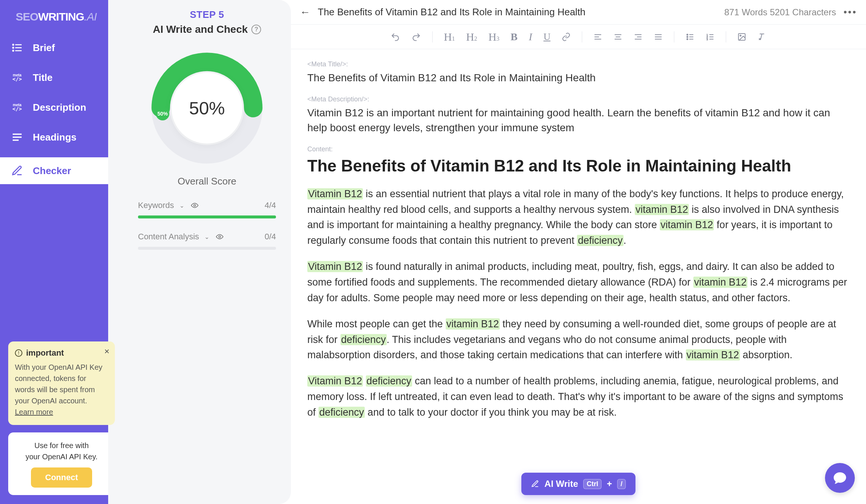 The height and width of the screenshot is (504, 866). What do you see at coordinates (710, 37) in the screenshot?
I see `numbered-list-button: 123` at bounding box center [710, 37].